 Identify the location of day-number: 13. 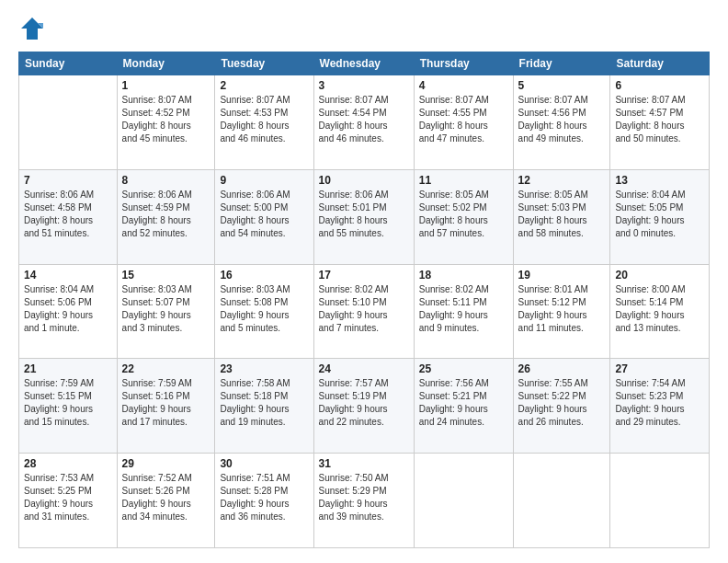
(660, 180).